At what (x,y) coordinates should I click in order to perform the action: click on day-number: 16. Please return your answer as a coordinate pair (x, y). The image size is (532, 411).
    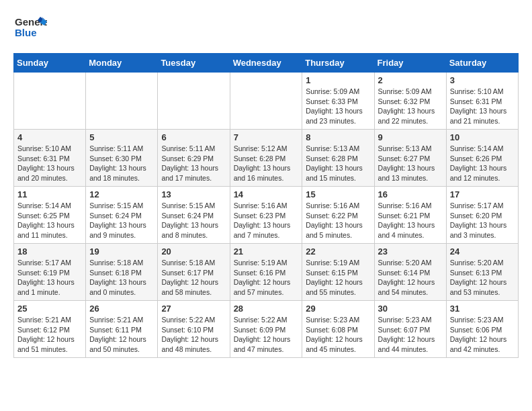
    Looking at the image, I should click on (410, 195).